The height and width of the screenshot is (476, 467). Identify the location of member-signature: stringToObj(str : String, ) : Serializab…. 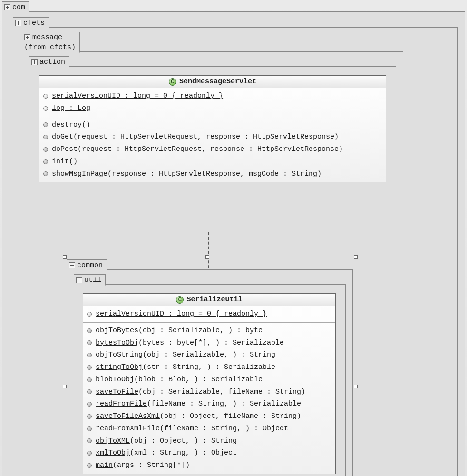
(185, 367).